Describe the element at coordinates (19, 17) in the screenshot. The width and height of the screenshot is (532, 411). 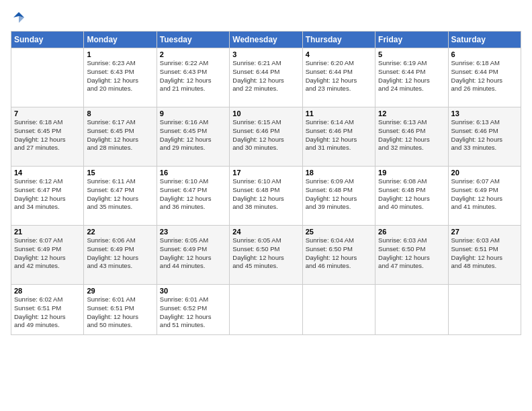
I see `logo-flag-icon` at that location.